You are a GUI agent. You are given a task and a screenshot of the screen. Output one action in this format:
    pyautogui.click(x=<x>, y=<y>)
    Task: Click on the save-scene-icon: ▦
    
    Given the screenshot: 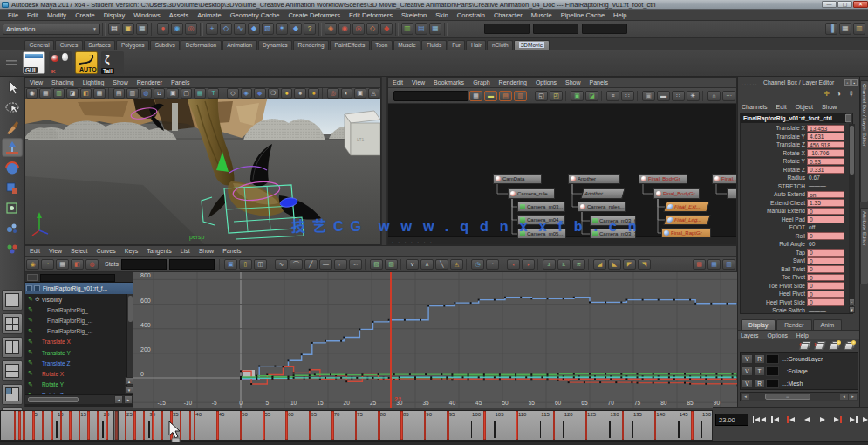 What is the action you would take?
    pyautogui.click(x=142, y=29)
    